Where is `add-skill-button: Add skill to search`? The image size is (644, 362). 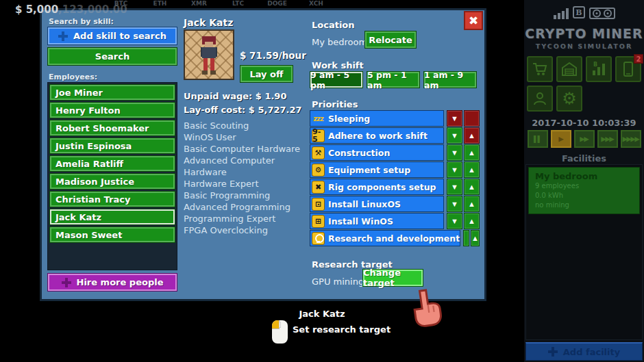
add-skill-button: Add skill to search is located at coordinates (112, 36).